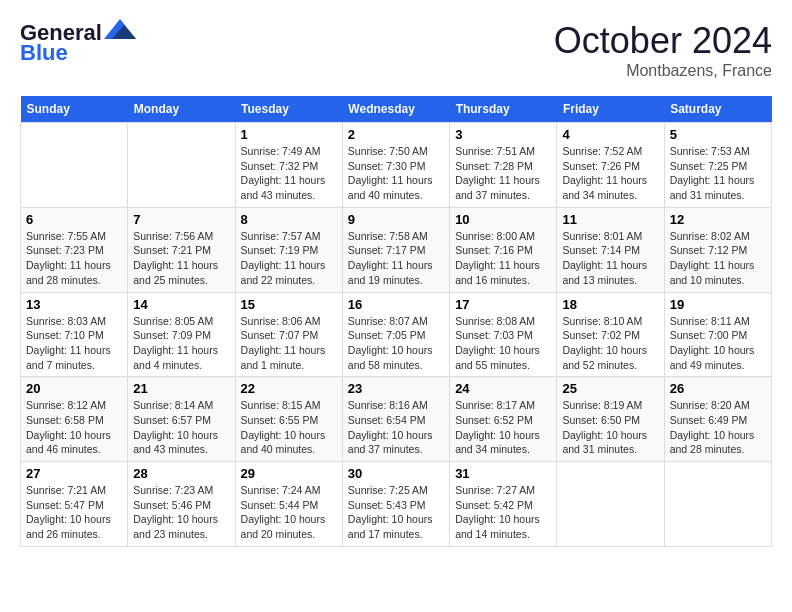 The image size is (792, 612). Describe the element at coordinates (503, 512) in the screenshot. I see `day-info: Sunrise: 7:27 AM Sunset: 5:42 PM Dayligh…` at that location.